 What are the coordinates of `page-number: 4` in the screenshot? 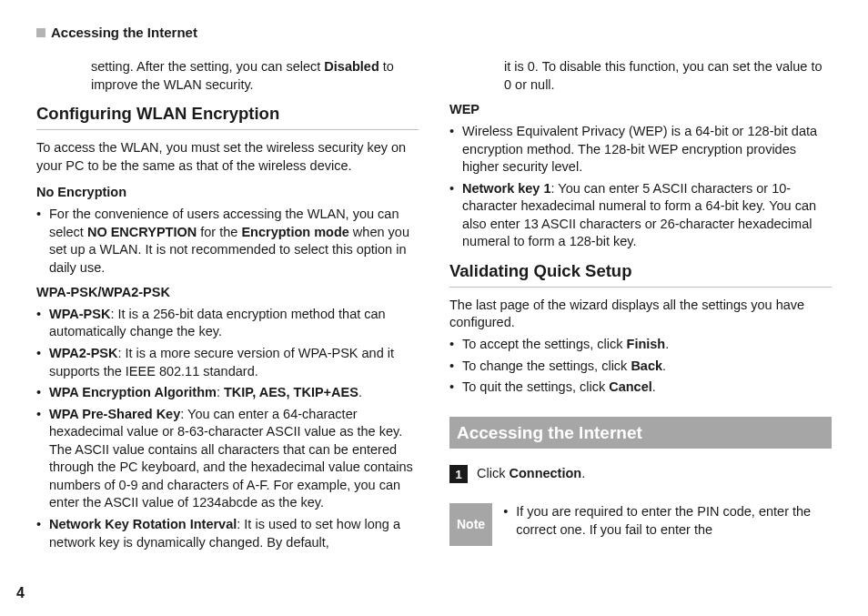 It's located at (20, 593).